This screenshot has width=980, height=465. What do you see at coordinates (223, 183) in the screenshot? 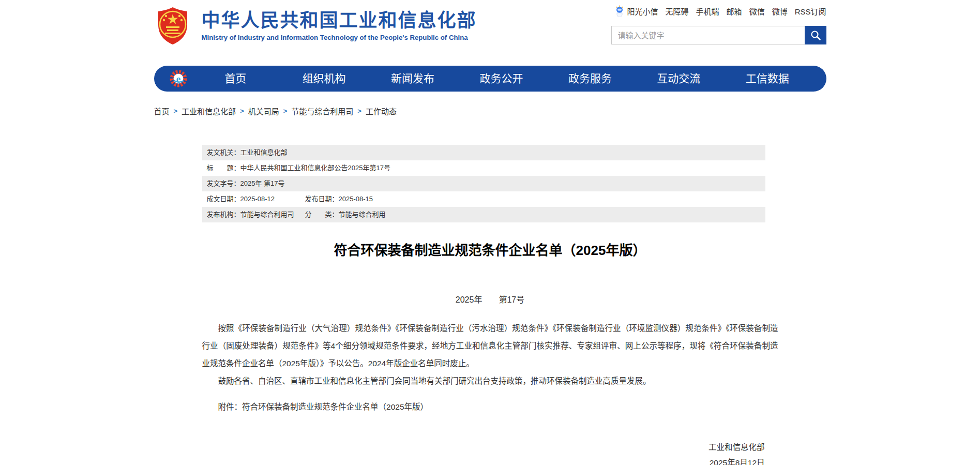
I see `meta-label: 发文字号：` at bounding box center [223, 183].